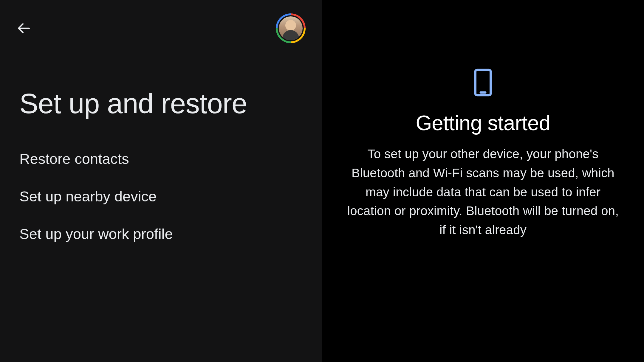 The height and width of the screenshot is (362, 644). What do you see at coordinates (291, 28) in the screenshot?
I see `avatar-inner` at bounding box center [291, 28].